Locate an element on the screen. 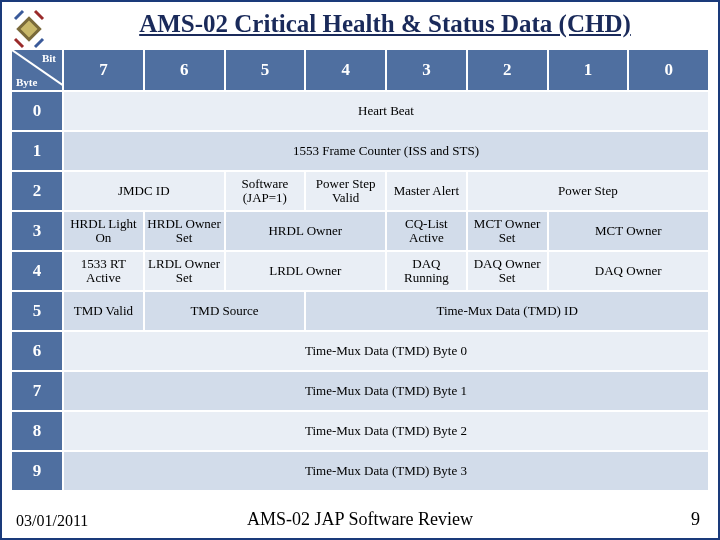  cell-1533-rt-active: 1533 RT Active is located at coordinates (104, 271).